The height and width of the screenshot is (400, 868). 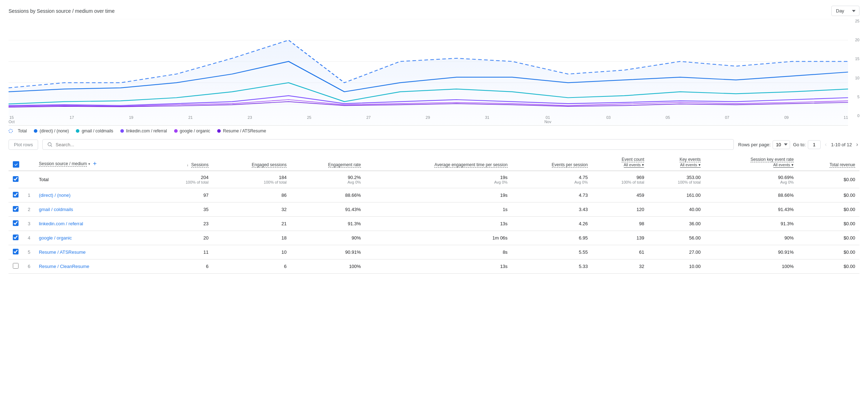 I want to click on row-avg-engagement-2: 13s, so click(x=439, y=223).